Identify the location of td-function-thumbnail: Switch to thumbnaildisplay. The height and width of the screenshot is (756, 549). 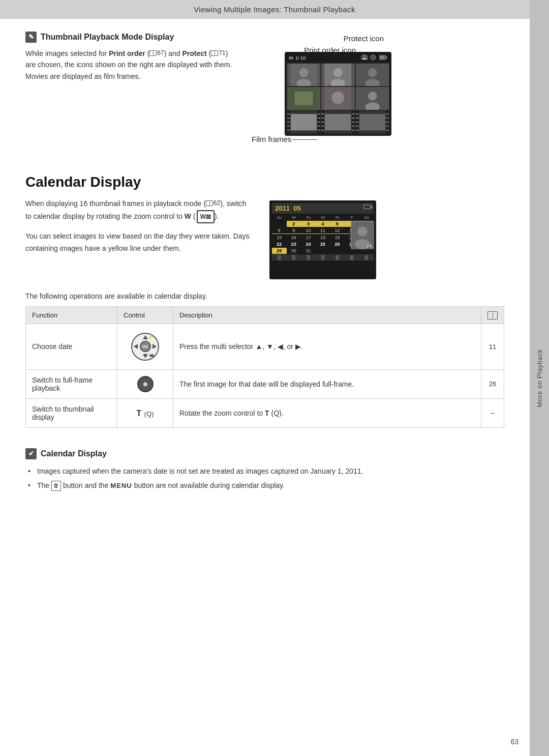
(72, 413).